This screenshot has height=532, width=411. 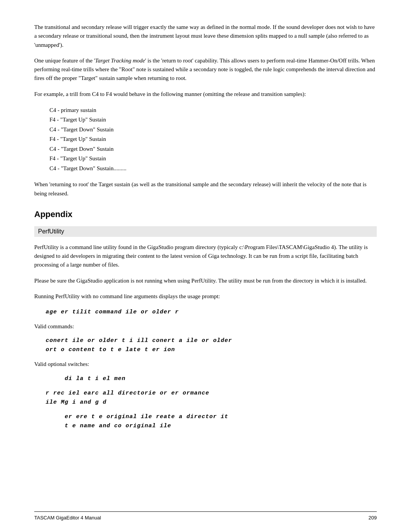 What do you see at coordinates (211, 398) in the screenshot?
I see `code-switch-group-2: r rec iel earc all directorie or er orma…` at bounding box center [211, 398].